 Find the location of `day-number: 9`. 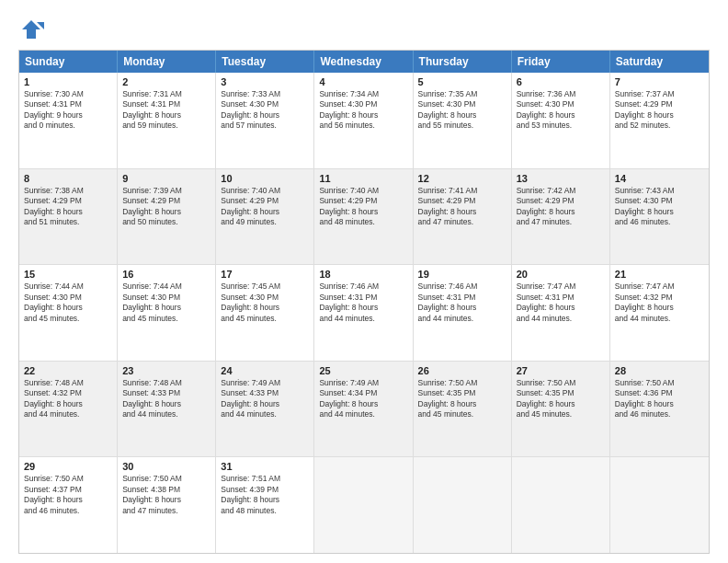

day-number: 9 is located at coordinates (166, 178).